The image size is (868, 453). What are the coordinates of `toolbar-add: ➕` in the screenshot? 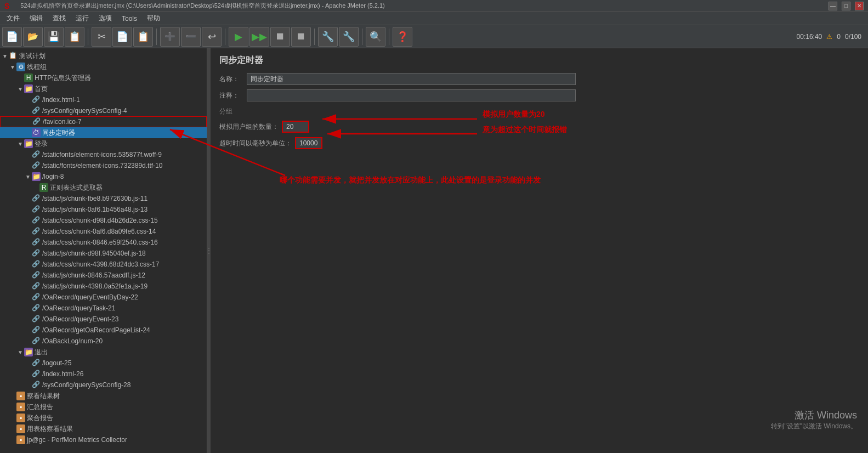 It's located at (170, 37).